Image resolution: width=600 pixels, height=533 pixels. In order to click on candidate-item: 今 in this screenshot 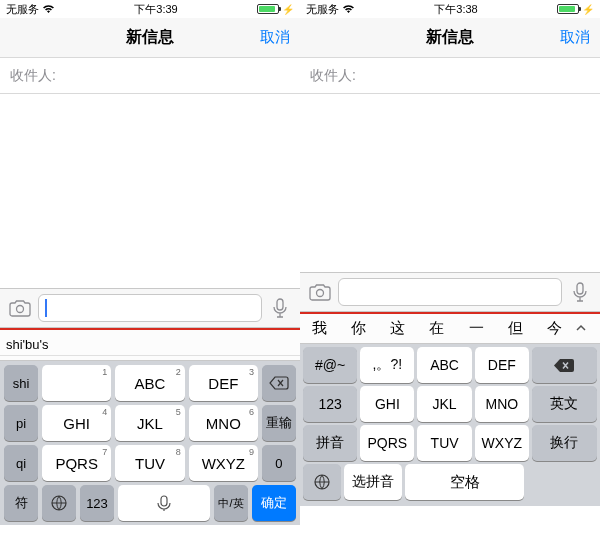, I will do `click(554, 328)`.